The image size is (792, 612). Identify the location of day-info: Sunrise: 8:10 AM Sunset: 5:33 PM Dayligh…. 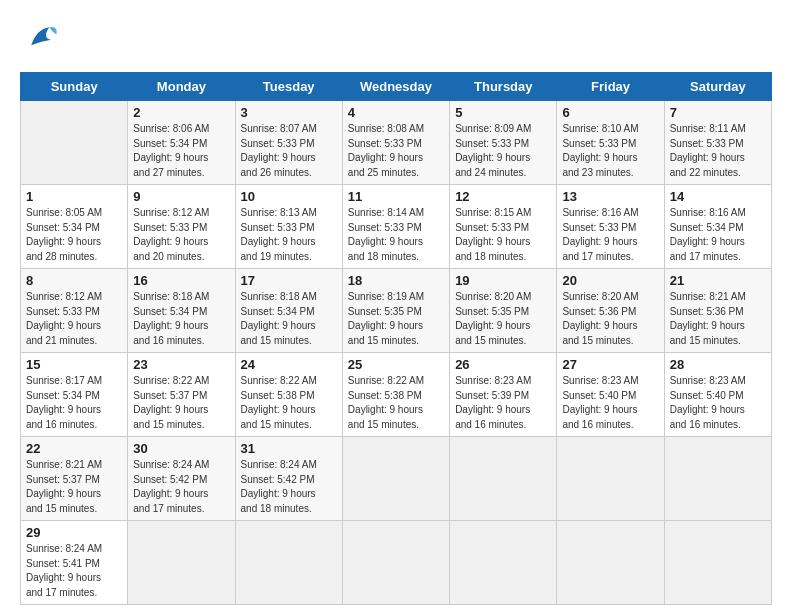
(610, 151).